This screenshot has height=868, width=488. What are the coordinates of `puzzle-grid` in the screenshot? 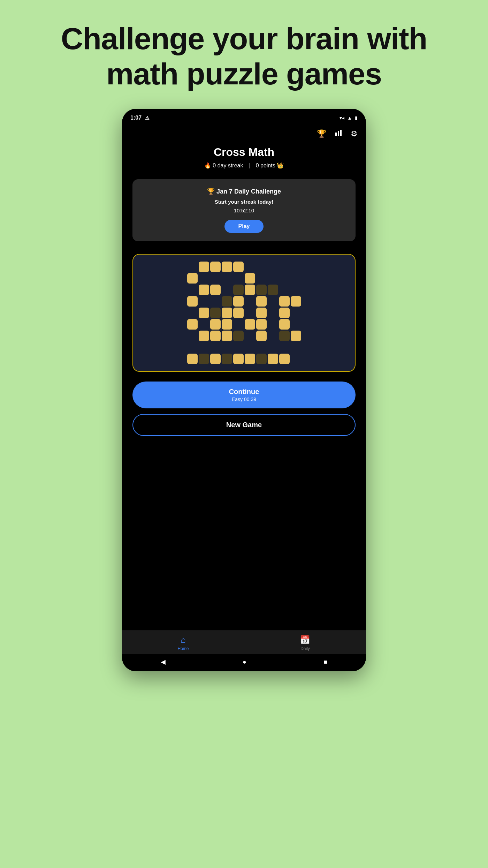 It's located at (244, 313).